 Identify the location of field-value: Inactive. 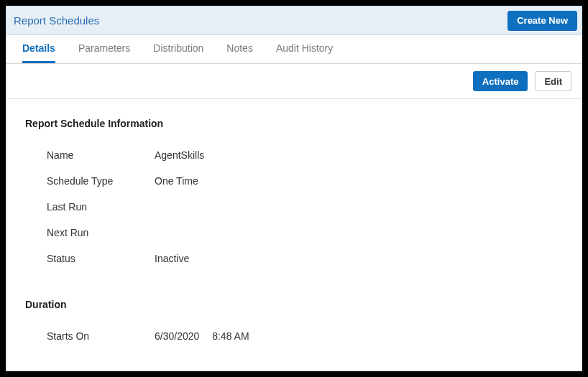
(172, 259).